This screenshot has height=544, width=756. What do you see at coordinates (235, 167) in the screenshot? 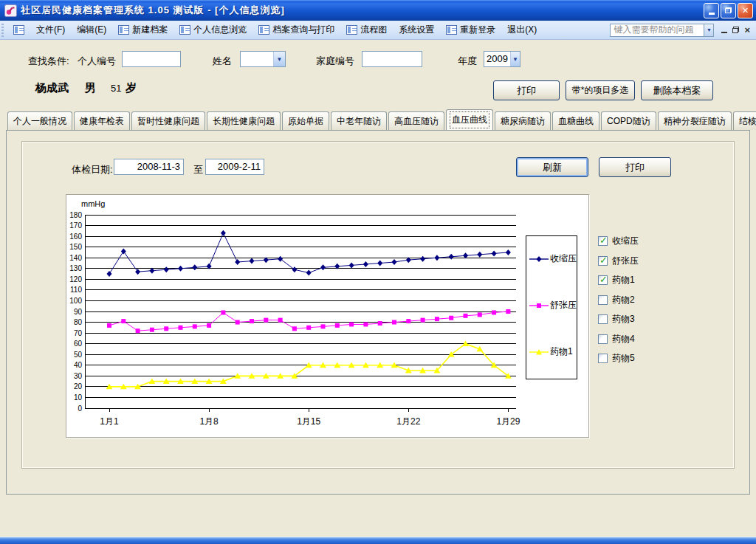
I see `date-to-input: 2009-2-11` at bounding box center [235, 167].